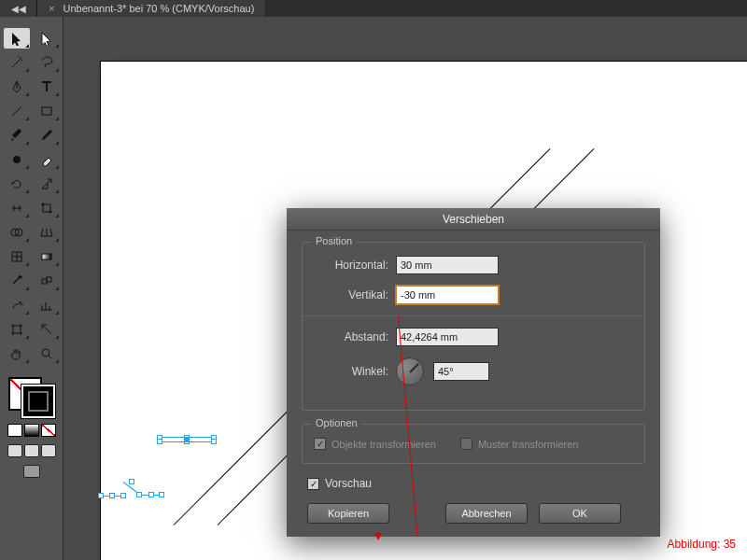  I want to click on mesh-tool, so click(17, 257).